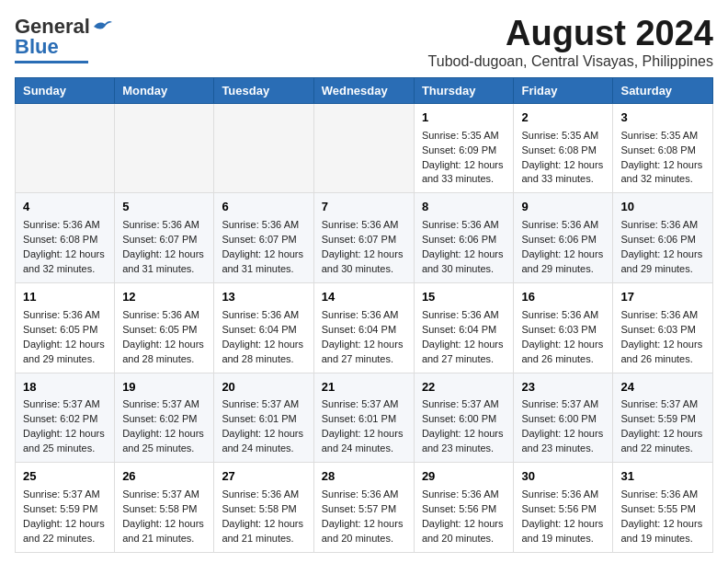  I want to click on calendar-cell: 10Sunrise: 5:36 AM Sunset: 6:06 PM Dayli…, so click(664, 238).